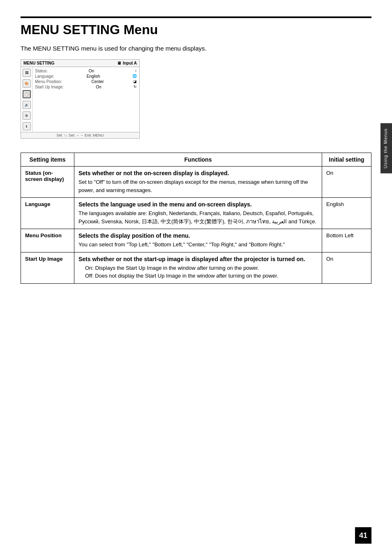 This screenshot has height=556, width=392. I want to click on menu-mockup-footer: Sel: ↑↓ Set: ←→ Exit: MENU, so click(80, 135).